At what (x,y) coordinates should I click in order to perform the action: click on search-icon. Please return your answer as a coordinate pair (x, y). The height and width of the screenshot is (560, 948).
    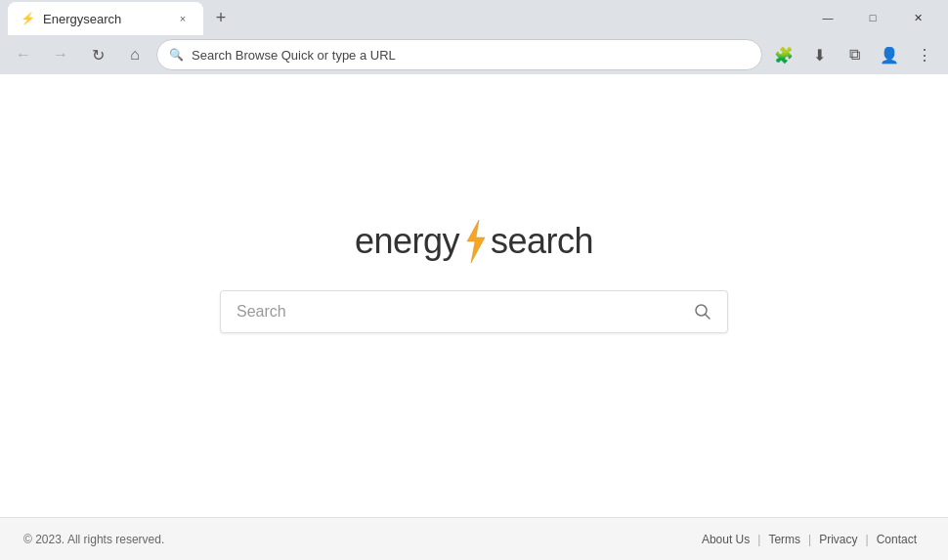
    Looking at the image, I should click on (703, 312).